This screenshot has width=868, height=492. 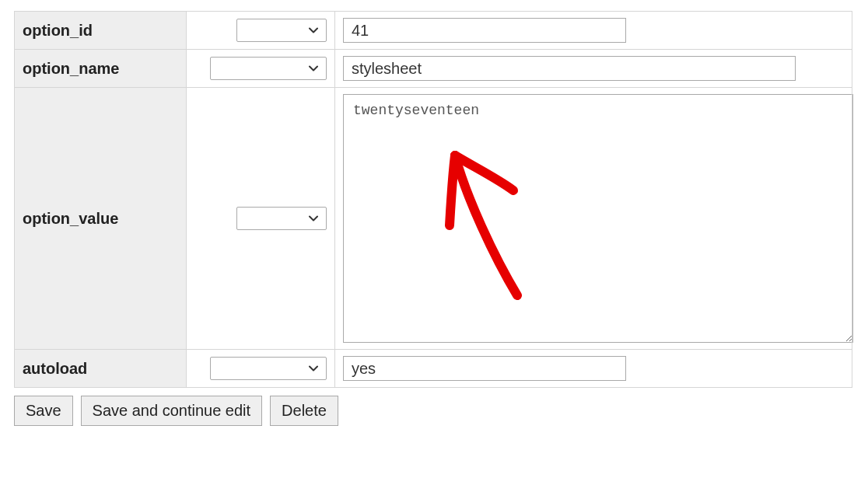 I want to click on row-autoload: autoload, so click(x=434, y=368).